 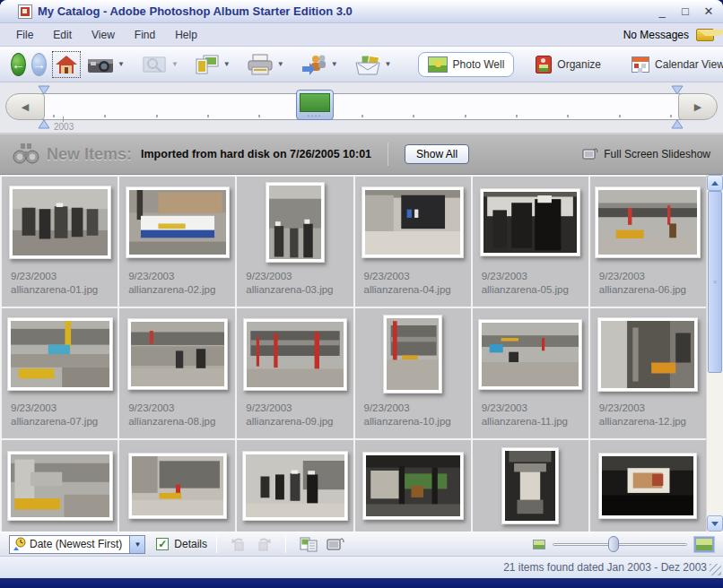 I want to click on photo-filename: allianzarena-11.jpg, so click(x=531, y=421).